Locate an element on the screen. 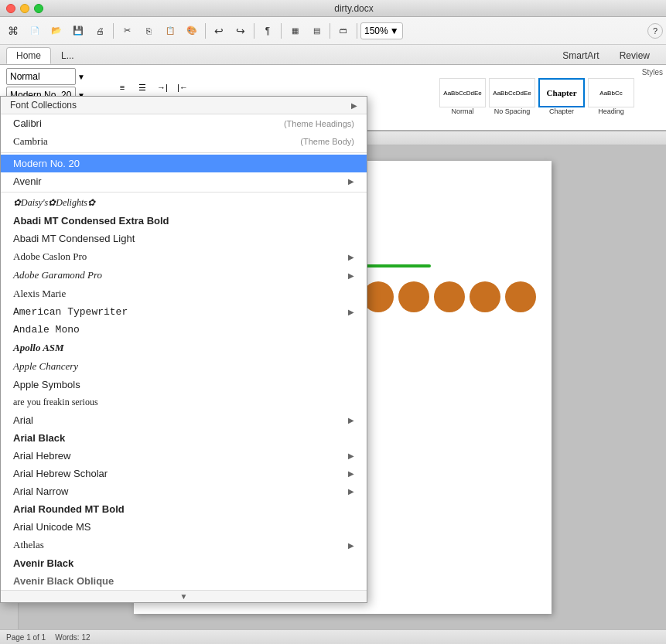  font-label-modern: Modern No. 20 is located at coordinates (46, 164).